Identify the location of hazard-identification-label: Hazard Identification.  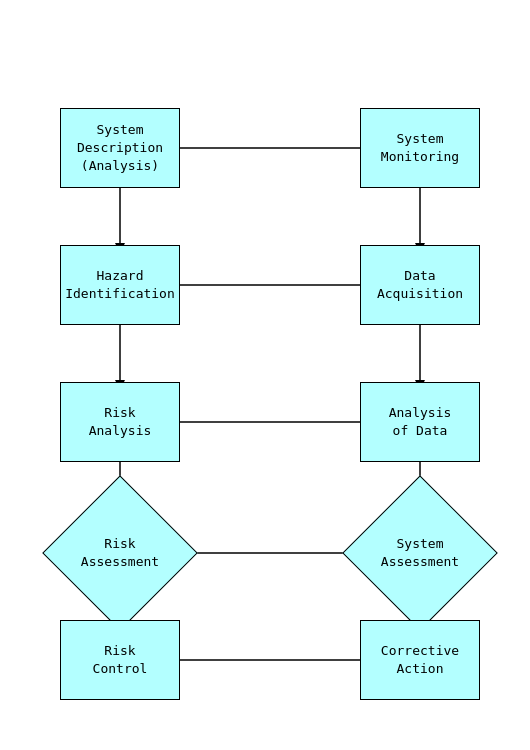
(120, 285).